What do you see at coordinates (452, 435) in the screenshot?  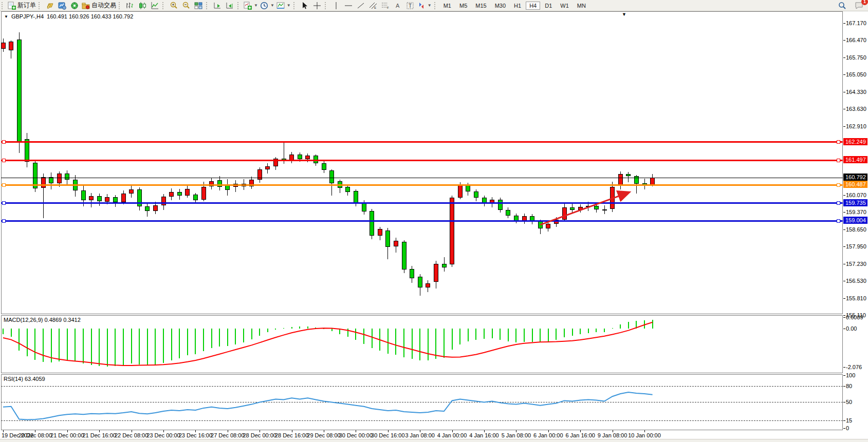 I see `time-axis-label: 4 Jan 00:00` at bounding box center [452, 435].